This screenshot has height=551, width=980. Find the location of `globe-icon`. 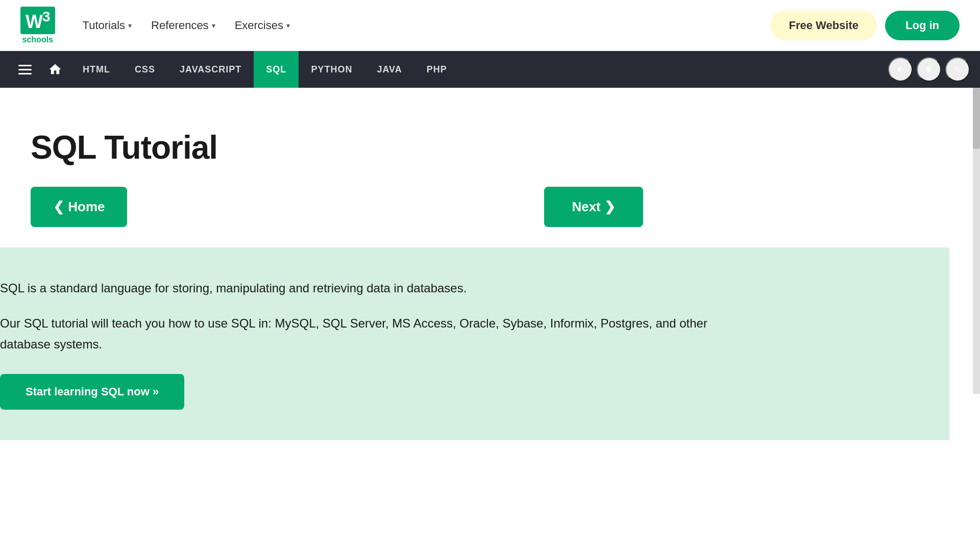

globe-icon is located at coordinates (929, 69).